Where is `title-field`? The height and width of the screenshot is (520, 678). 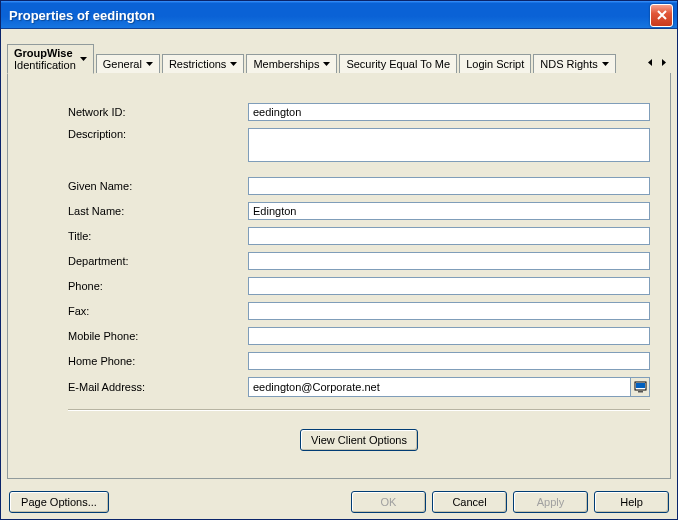 title-field is located at coordinates (449, 236).